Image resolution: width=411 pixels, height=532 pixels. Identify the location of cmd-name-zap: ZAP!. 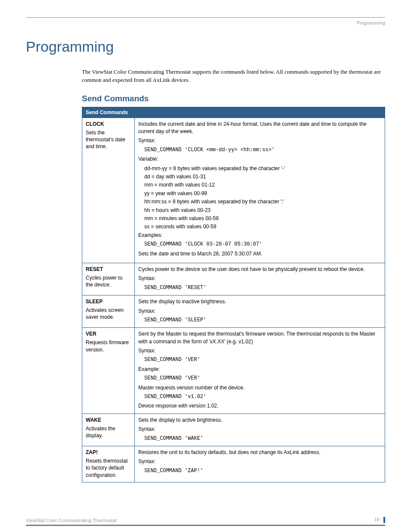
(109, 452).